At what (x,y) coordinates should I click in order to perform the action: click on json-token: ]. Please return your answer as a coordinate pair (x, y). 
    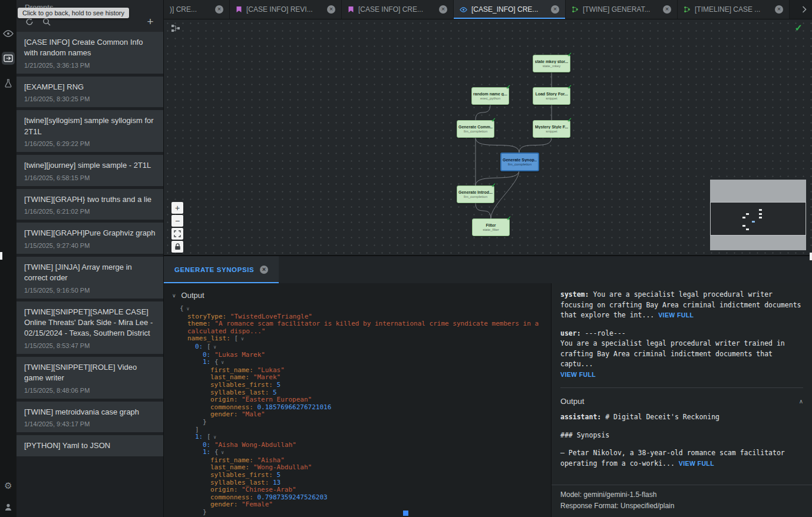
    Looking at the image, I should click on (197, 430).